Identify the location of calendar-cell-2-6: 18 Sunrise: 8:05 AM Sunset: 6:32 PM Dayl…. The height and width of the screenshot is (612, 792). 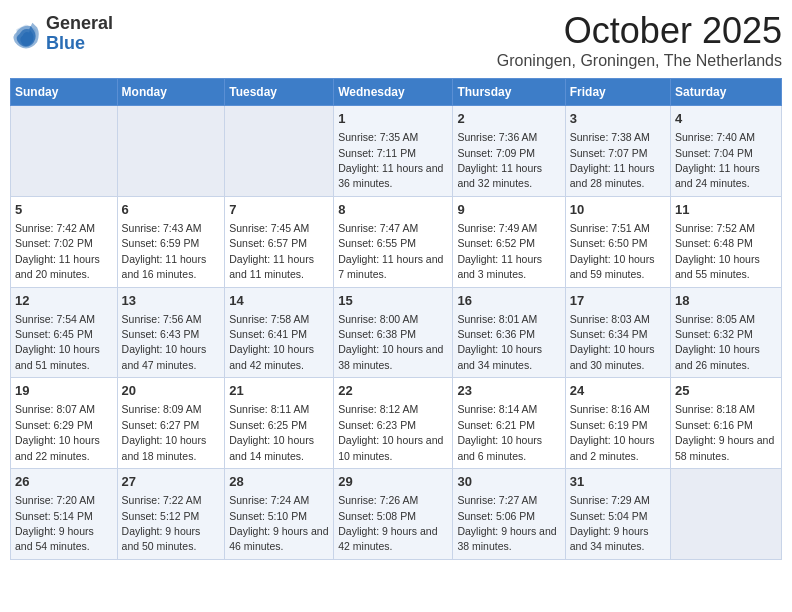
(726, 332).